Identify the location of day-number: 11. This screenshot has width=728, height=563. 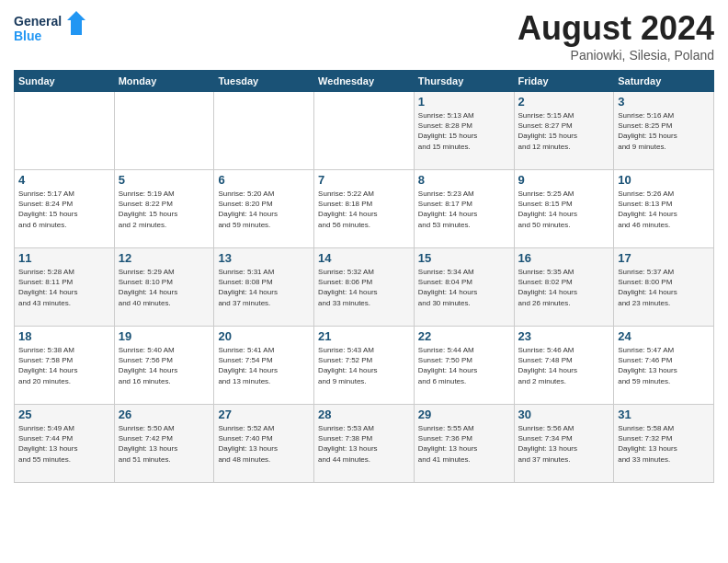
(64, 258).